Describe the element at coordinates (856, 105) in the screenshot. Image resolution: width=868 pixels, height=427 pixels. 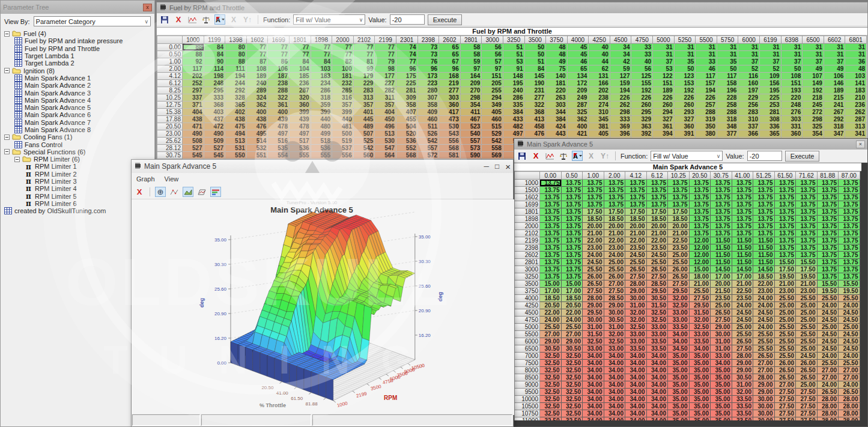
I see `table-cell: 236` at that location.